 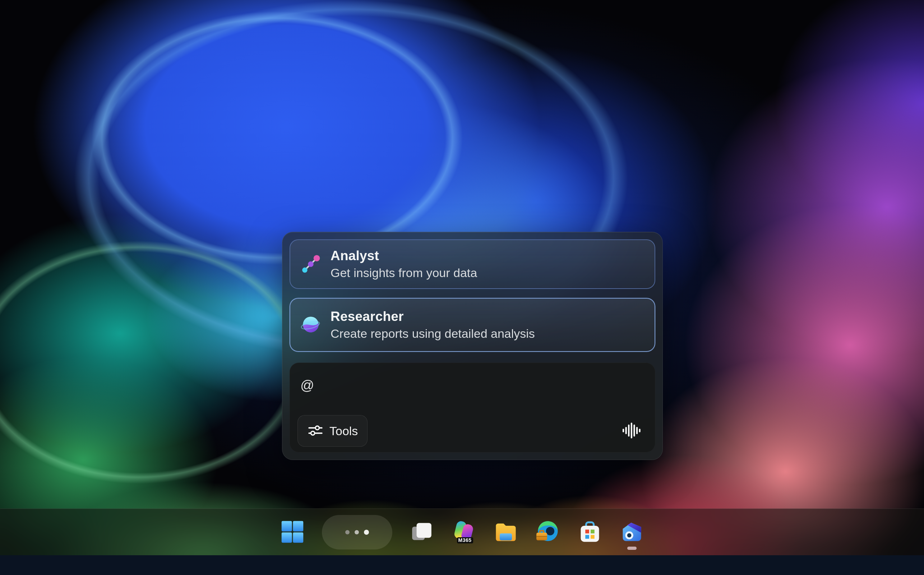 What do you see at coordinates (344, 431) in the screenshot?
I see `tools-label: Tools` at bounding box center [344, 431].